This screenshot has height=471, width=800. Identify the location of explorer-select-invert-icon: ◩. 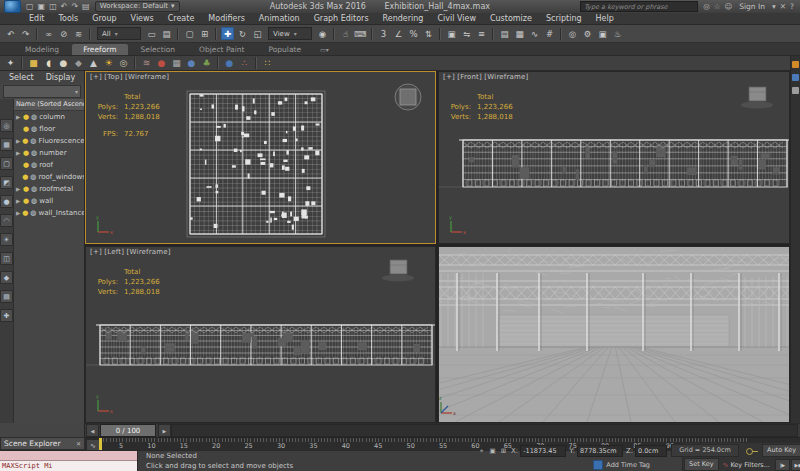
(6, 182).